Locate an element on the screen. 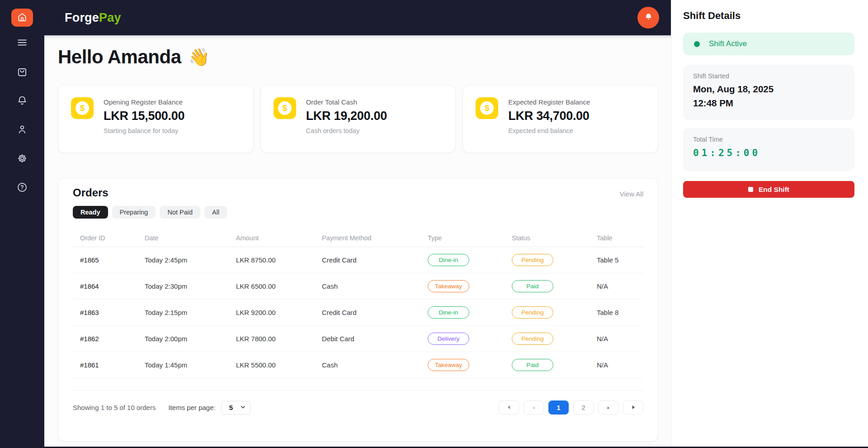  sidebar: ? is located at coordinates (22, 224).